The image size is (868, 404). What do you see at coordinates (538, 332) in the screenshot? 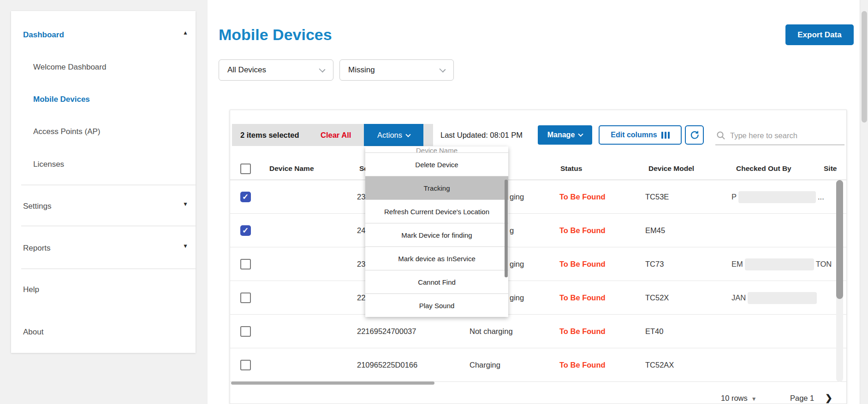
I see `table-row: 22169524700037 Not charging To Be Found …` at bounding box center [538, 332].